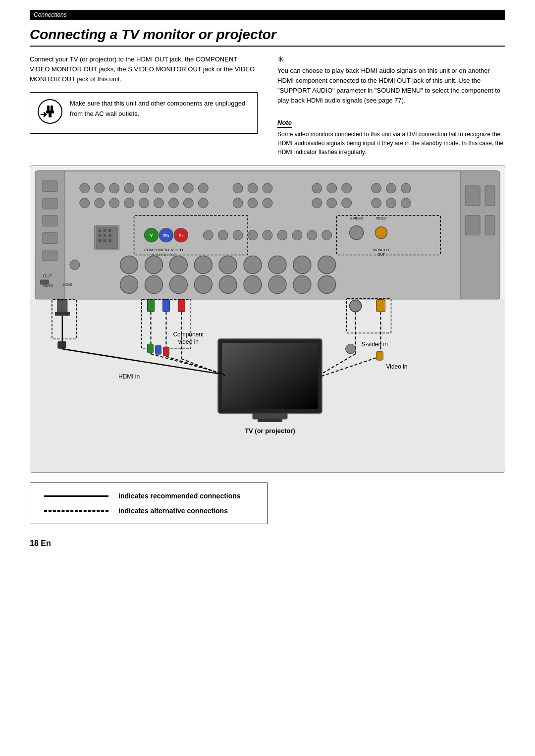  Describe the element at coordinates (268, 543) in the screenshot. I see `page-number: 18 En` at that location.